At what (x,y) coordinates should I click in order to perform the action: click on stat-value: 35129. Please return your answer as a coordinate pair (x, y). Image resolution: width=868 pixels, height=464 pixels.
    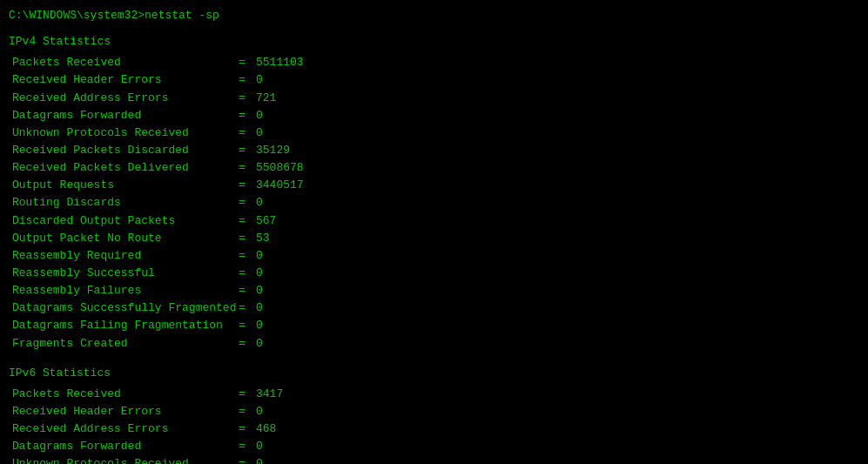
    Looking at the image, I should click on (557, 151).